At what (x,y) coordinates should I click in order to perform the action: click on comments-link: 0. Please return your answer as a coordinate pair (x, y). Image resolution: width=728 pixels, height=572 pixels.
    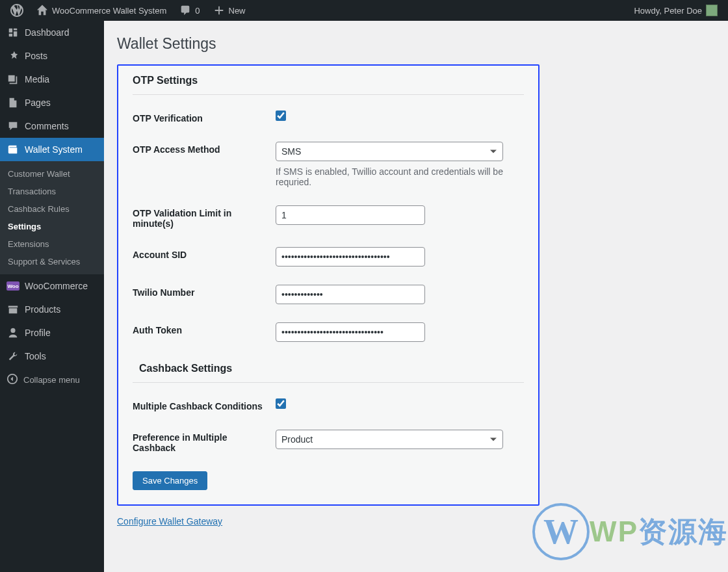
    Looking at the image, I should click on (190, 10).